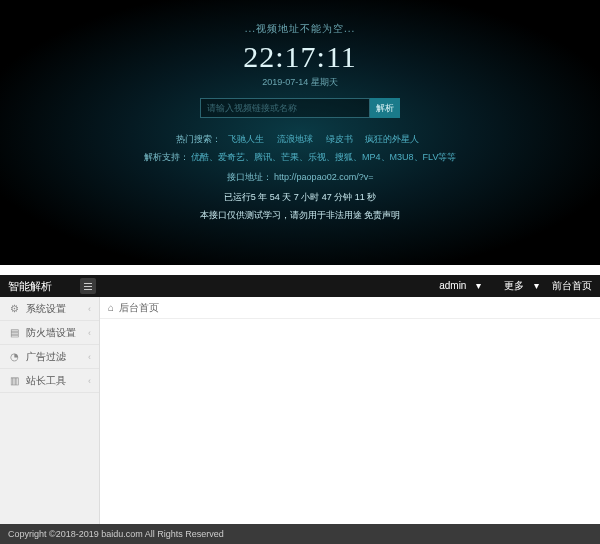 The height and width of the screenshot is (544, 600). Describe the element at coordinates (166, 157) in the screenshot. I see `support-label: 解析支持：` at that location.